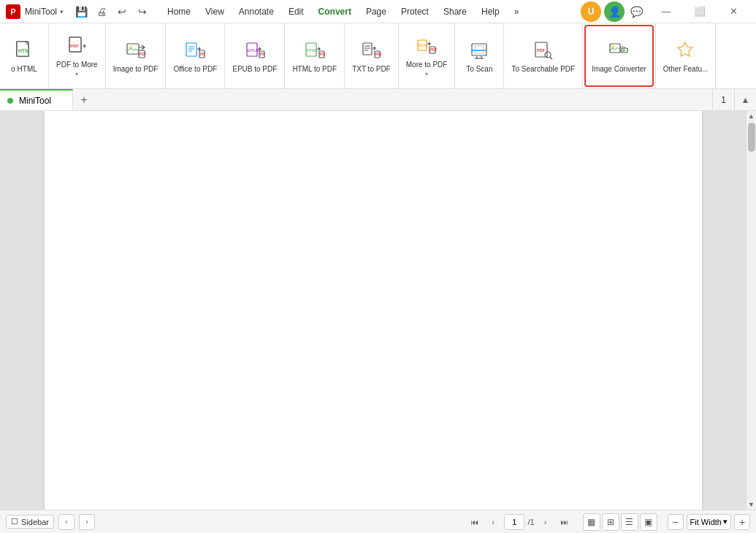  What do you see at coordinates (613, 12) in the screenshot?
I see `user-buttons: U 👤 💬` at bounding box center [613, 12].